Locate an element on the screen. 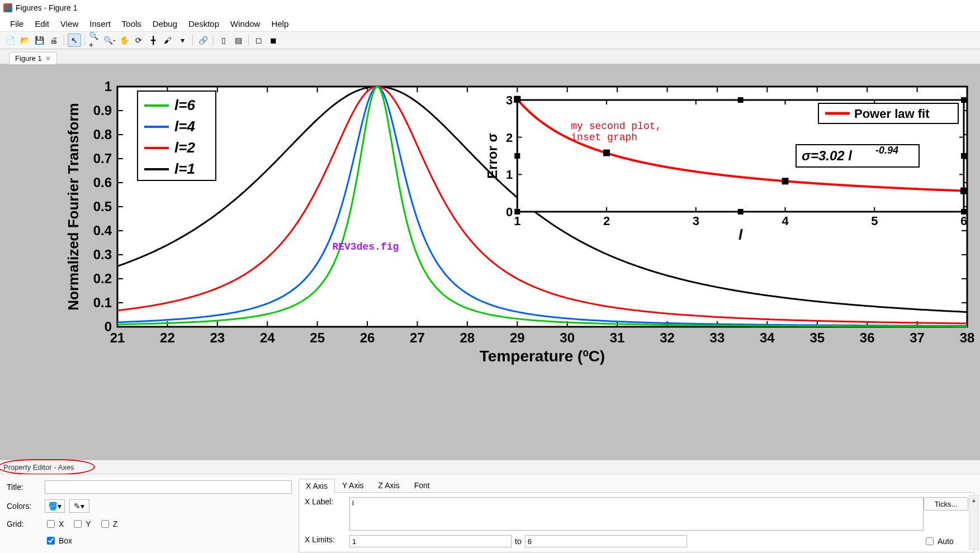  svg-text: 0.4 is located at coordinates (103, 230).